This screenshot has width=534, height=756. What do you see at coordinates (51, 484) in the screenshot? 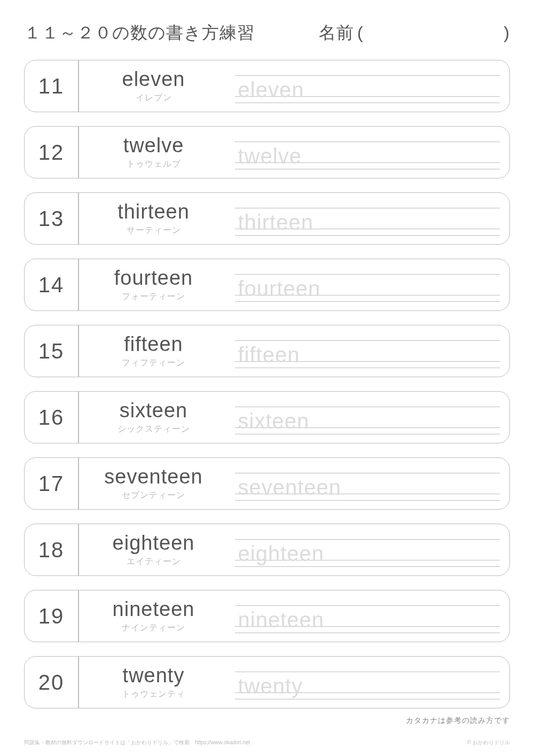
I see `number-cell: 17` at bounding box center [51, 484].